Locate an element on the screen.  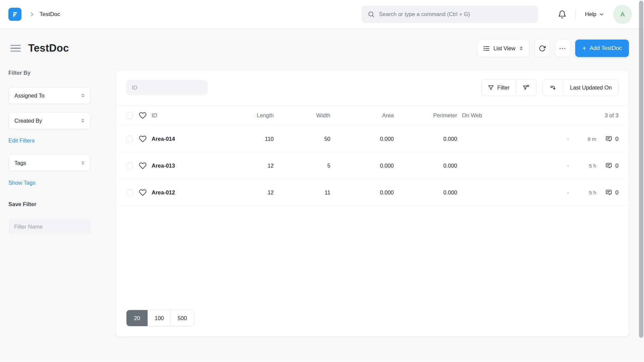
page-title: TestDoc is located at coordinates (48, 48).